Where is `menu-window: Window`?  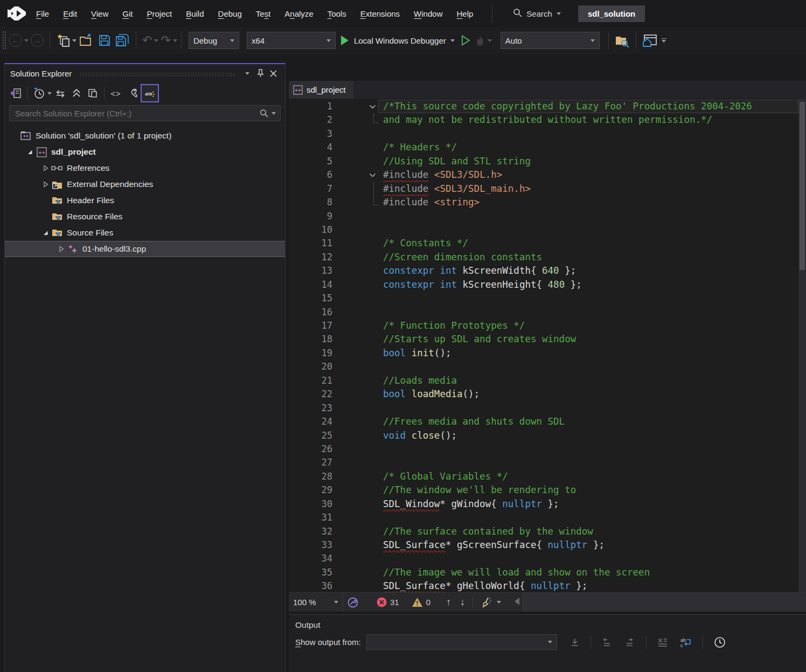 menu-window: Window is located at coordinates (428, 14).